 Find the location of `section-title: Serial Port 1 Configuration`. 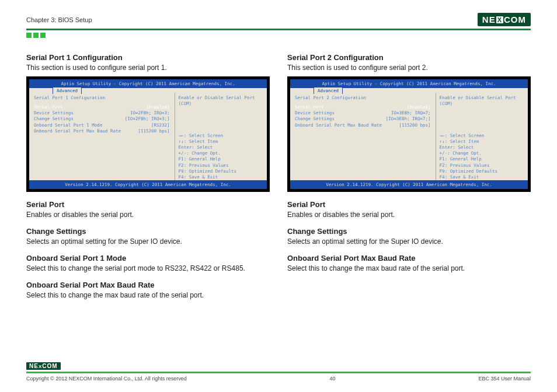

section-title: Serial Port 1 Configuration is located at coordinates (148, 57).